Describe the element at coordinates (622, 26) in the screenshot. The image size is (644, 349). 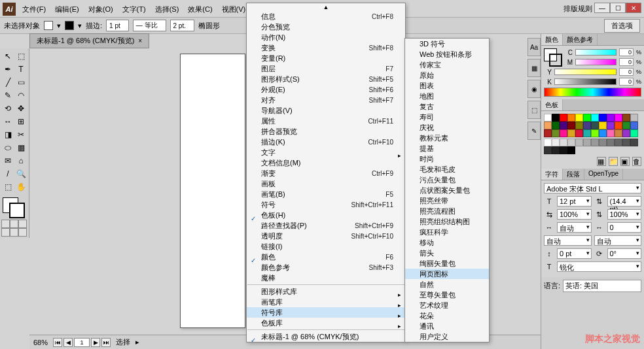
I see `prefs-button: 首选项` at that location.